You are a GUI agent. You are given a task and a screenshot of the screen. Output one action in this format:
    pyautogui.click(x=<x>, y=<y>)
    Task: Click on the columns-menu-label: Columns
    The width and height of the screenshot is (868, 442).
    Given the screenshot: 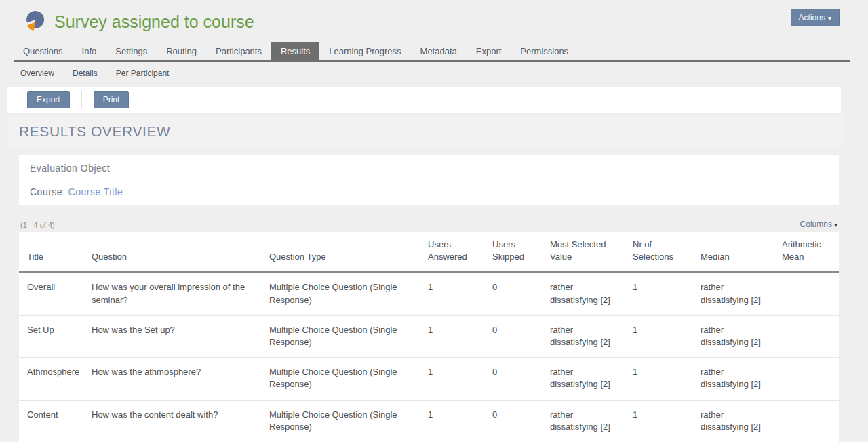 What is the action you would take?
    pyautogui.click(x=816, y=224)
    